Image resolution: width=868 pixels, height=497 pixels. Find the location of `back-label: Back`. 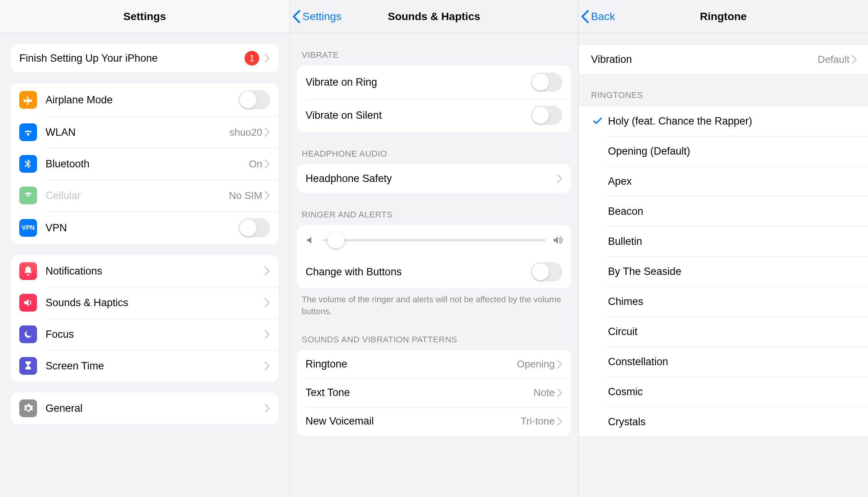

back-label: Back is located at coordinates (603, 17).